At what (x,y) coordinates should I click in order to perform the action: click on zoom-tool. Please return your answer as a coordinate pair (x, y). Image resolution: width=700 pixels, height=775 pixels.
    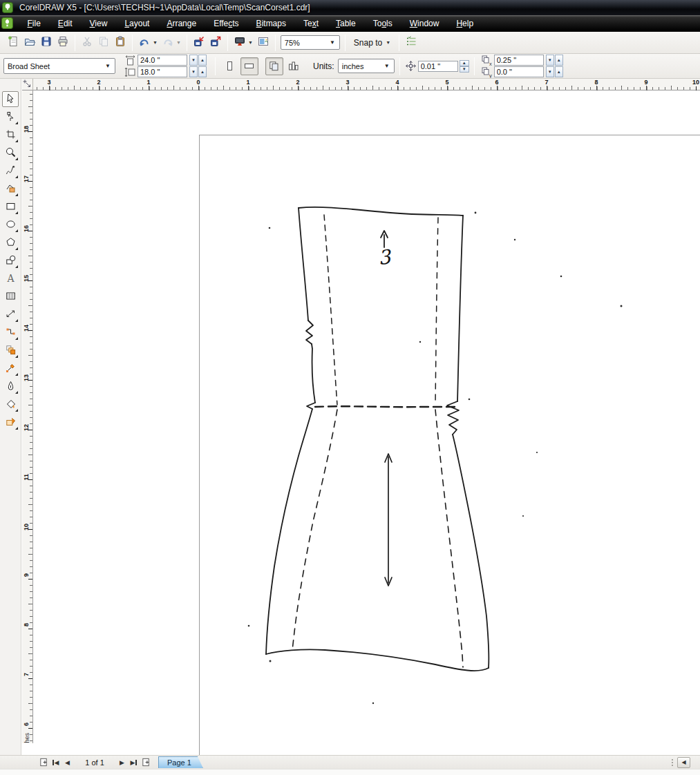
    Looking at the image, I should click on (10, 153).